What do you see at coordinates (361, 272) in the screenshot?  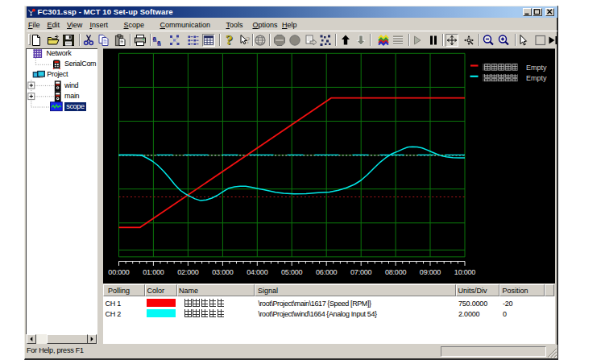 I see `svg-text: 07:000` at bounding box center [361, 272].